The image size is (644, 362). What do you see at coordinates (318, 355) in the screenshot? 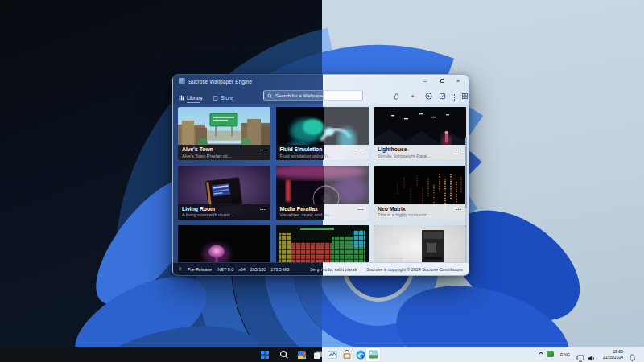
I see `task-view-icon` at bounding box center [318, 355].